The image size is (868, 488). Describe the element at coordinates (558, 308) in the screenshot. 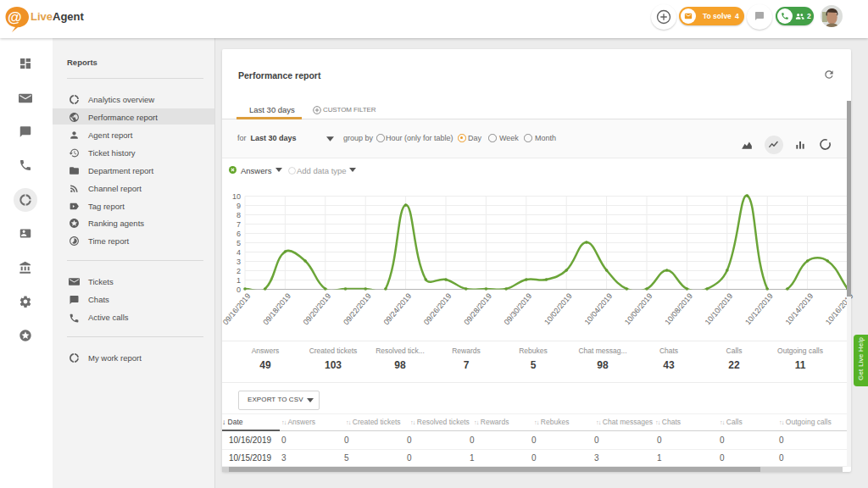

I see `svg-text: 10/02/2019` at that location.